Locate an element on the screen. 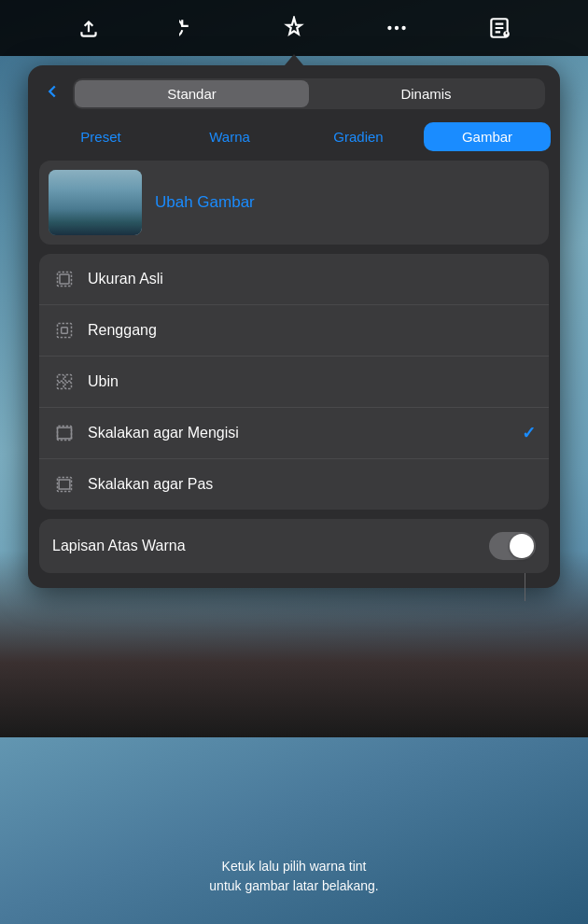 Image resolution: width=588 pixels, height=924 pixels. panel-header: Standar Dinamis is located at coordinates (294, 91).